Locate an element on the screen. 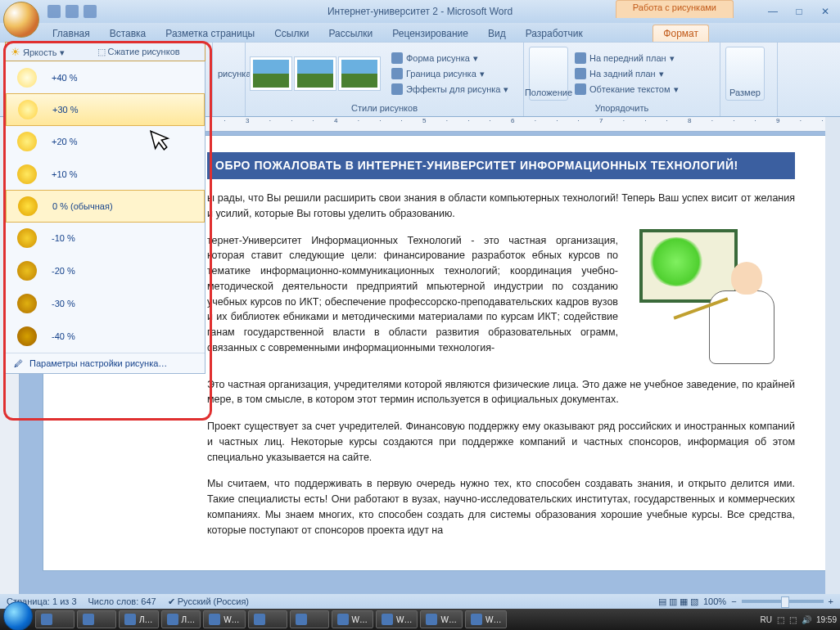 This screenshot has height=630, width=840. title-bar: Интернет-университет 2 - Microsoft Word … is located at coordinates (420, 11).